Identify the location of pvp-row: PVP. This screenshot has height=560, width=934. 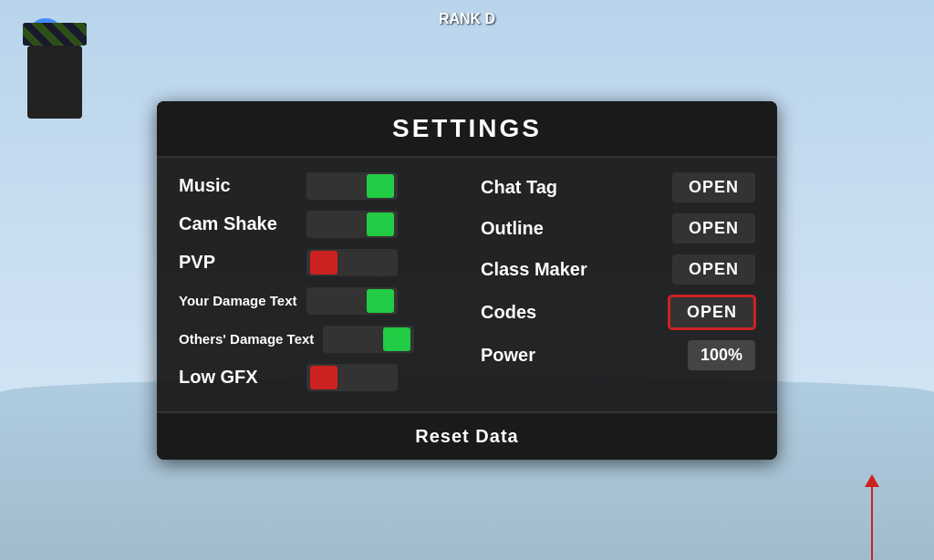
(316, 263).